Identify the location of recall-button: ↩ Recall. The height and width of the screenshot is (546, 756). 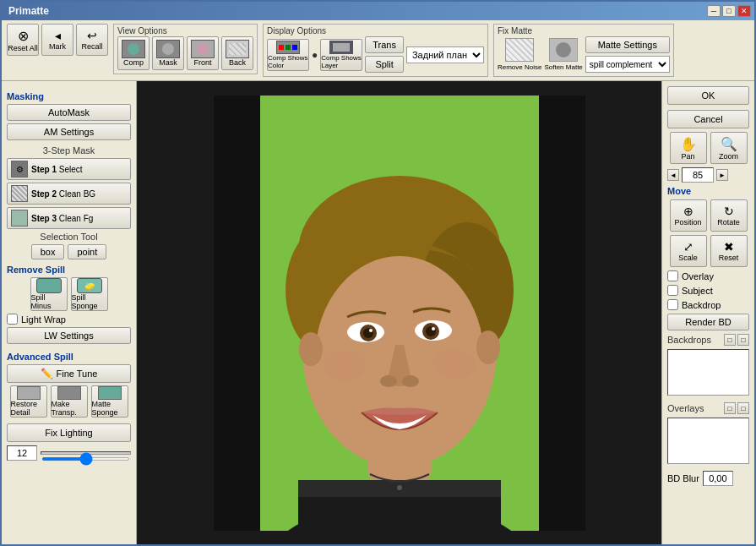
(92, 40).